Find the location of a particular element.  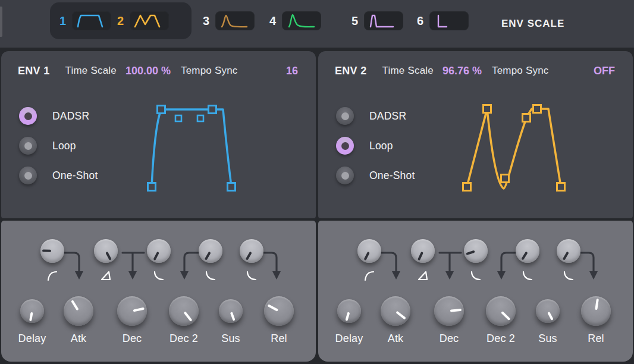

active-env-tab-group: 1 2 is located at coordinates (121, 21).